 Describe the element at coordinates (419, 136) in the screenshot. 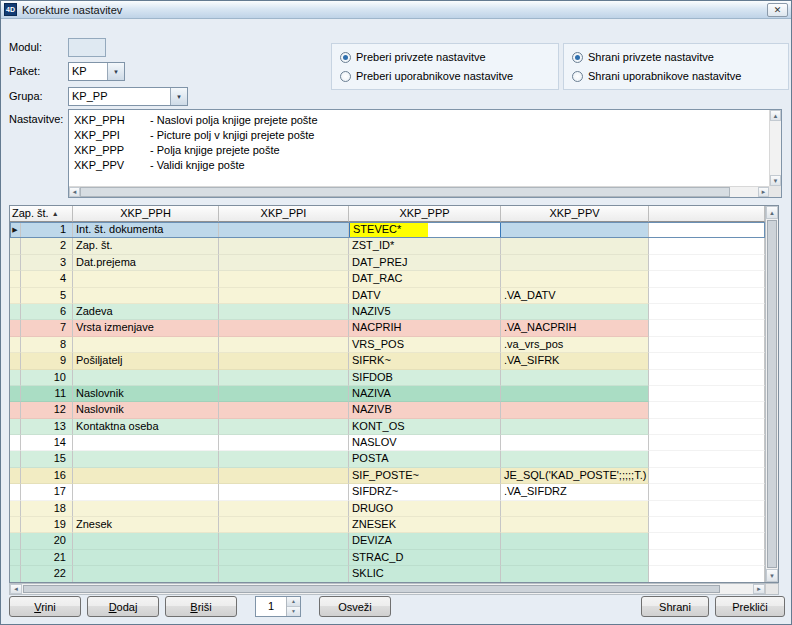

I see `list-item: XKP_PPI - Picture polj v knjigi prejete …` at that location.